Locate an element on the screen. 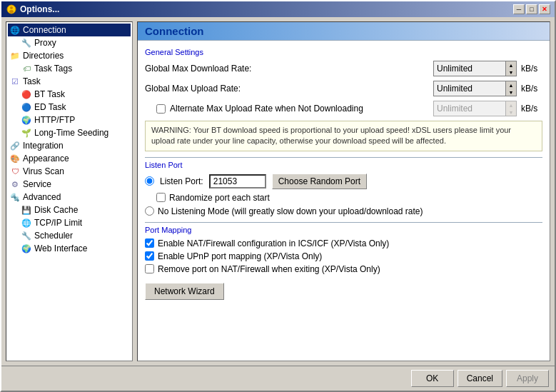  alternate-rate-input is located at coordinates (470, 109).